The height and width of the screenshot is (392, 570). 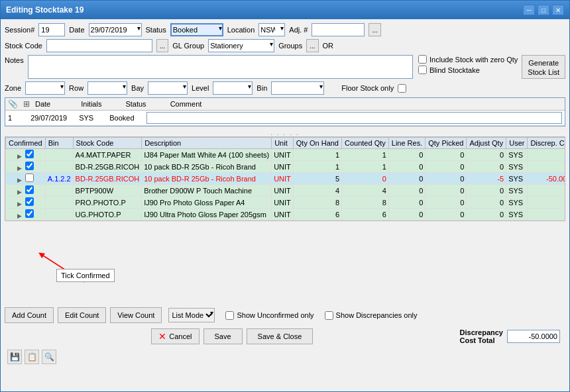 I want to click on col-bin: Bin, so click(x=59, y=143).